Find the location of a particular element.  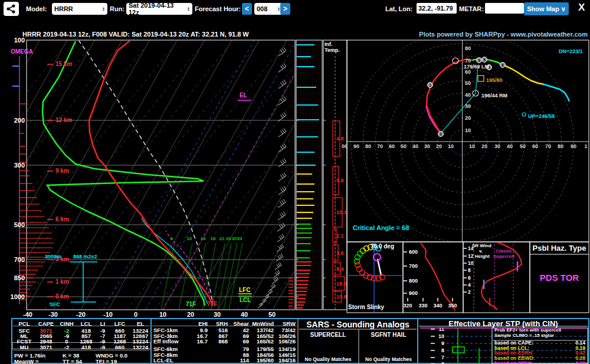

lfc-label: LFC is located at coordinates (244, 290).